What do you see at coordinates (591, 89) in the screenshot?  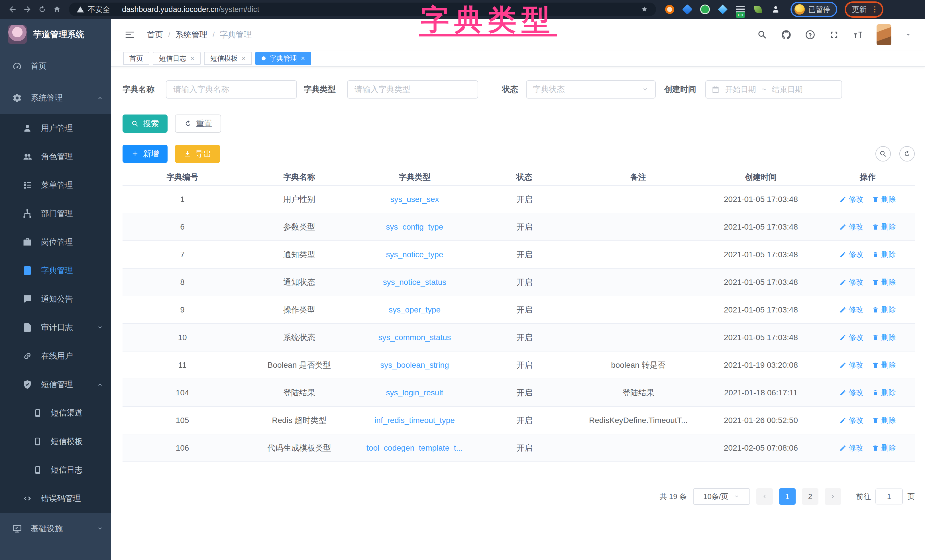 I see `status-select: 字典状态` at bounding box center [591, 89].